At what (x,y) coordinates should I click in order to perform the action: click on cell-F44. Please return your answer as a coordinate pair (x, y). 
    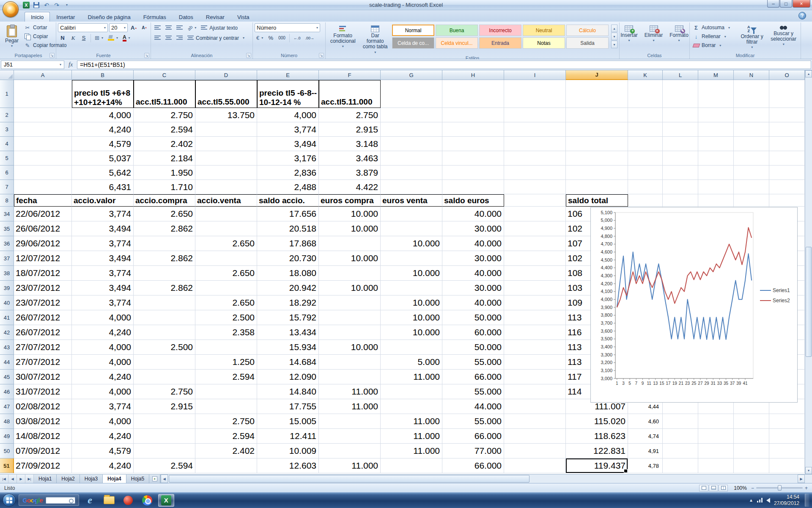
    Looking at the image, I should click on (350, 362).